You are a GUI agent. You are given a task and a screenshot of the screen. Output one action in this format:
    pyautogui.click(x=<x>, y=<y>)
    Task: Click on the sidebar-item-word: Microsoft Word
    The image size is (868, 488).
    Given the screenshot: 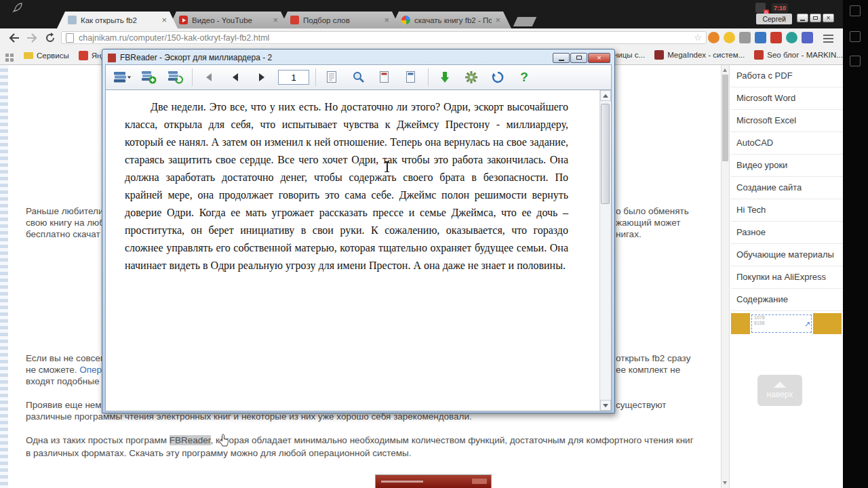 What is the action you would take?
    pyautogui.click(x=787, y=99)
    